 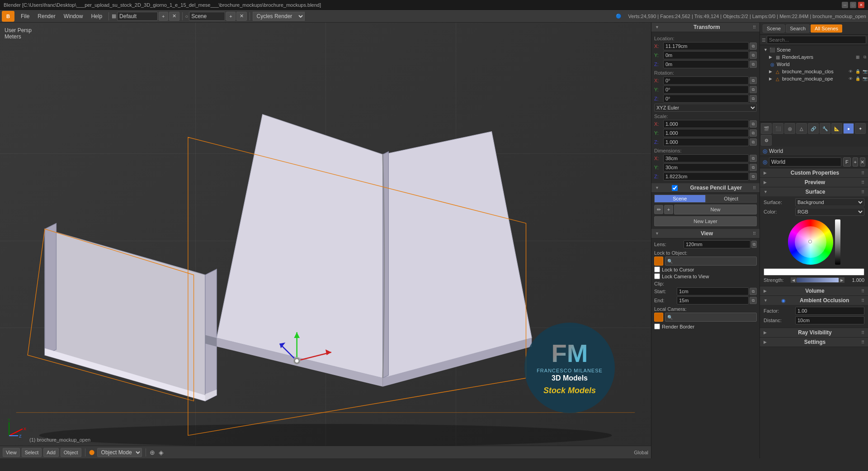 I want to click on view-header: ▼ View ⠿, so click(x=705, y=233).